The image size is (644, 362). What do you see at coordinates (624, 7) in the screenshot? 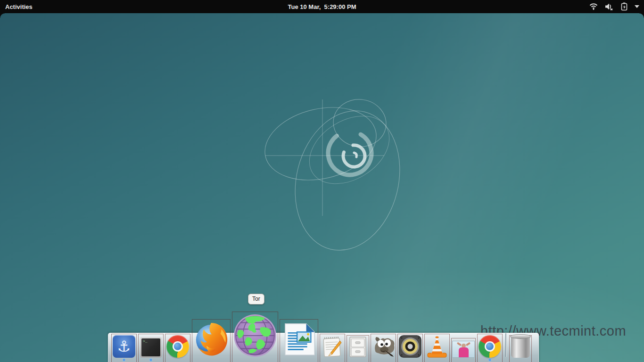
I see `battery-charging-icon` at bounding box center [624, 7].